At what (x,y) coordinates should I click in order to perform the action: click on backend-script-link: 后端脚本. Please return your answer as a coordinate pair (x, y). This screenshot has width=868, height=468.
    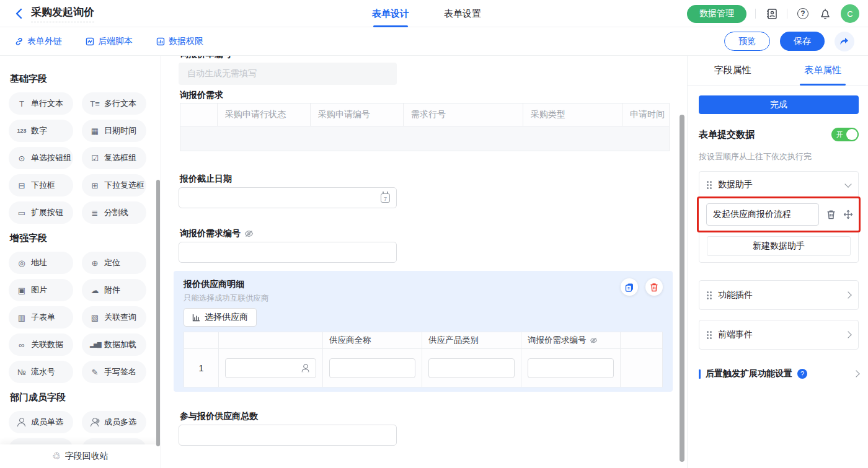
    Looking at the image, I should click on (109, 42).